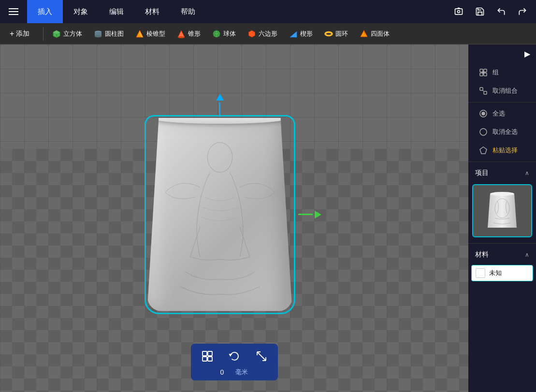 This screenshot has height=392, width=536. What do you see at coordinates (502, 172) in the screenshot?
I see `project-section-header: 项目 ∧` at bounding box center [502, 172].